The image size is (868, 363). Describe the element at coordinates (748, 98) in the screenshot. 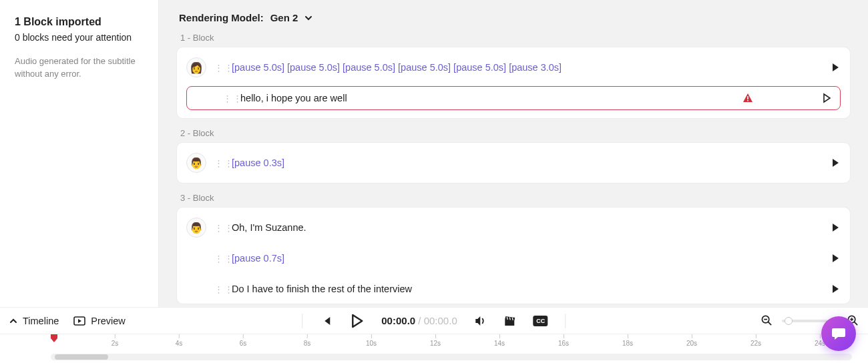

I see `warning-icon` at that location.